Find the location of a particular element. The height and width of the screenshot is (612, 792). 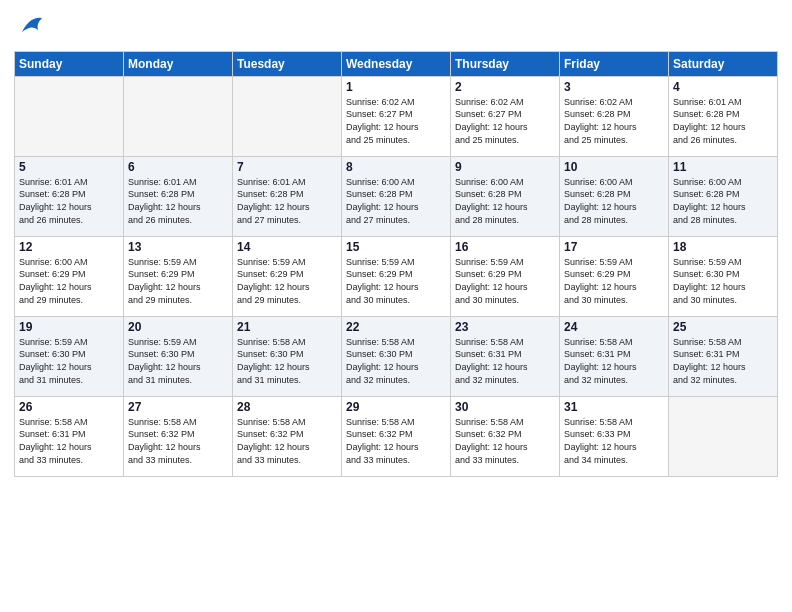

day-number: 24 is located at coordinates (614, 327).